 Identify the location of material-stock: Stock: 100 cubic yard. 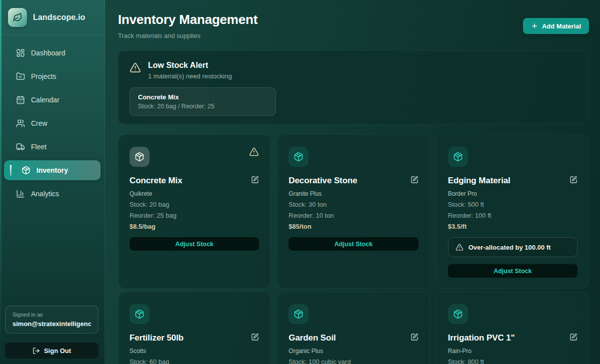
(353, 361).